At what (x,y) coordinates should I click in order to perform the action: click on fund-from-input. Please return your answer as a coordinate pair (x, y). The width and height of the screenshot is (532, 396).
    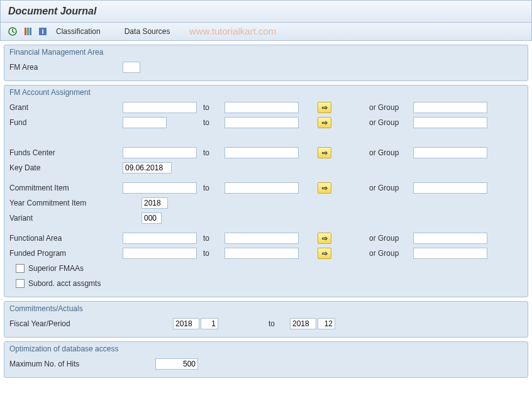
    Looking at the image, I should click on (145, 123).